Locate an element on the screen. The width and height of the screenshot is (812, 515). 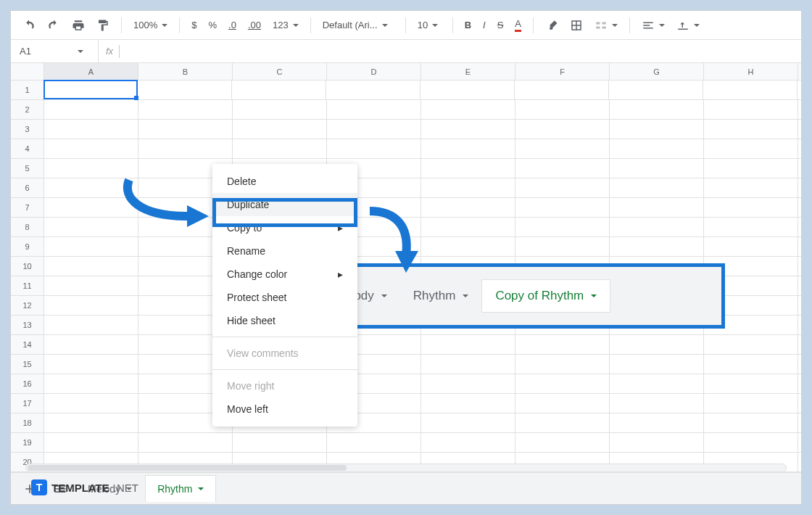
strikethrough-button: S is located at coordinates (500, 25).